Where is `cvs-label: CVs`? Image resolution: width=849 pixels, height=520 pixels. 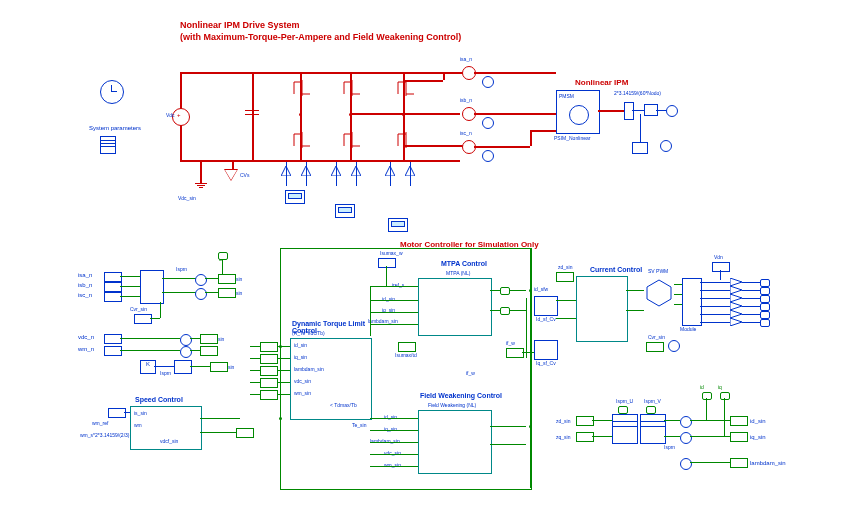 cvs-label: CVs is located at coordinates (244, 175).